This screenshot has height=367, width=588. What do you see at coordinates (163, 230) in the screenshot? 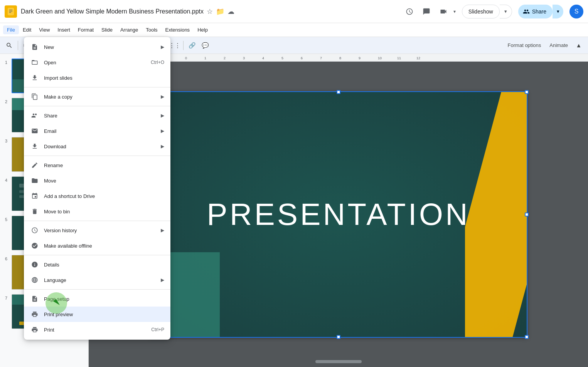
I see `version-arrow: ▶` at bounding box center [163, 230].